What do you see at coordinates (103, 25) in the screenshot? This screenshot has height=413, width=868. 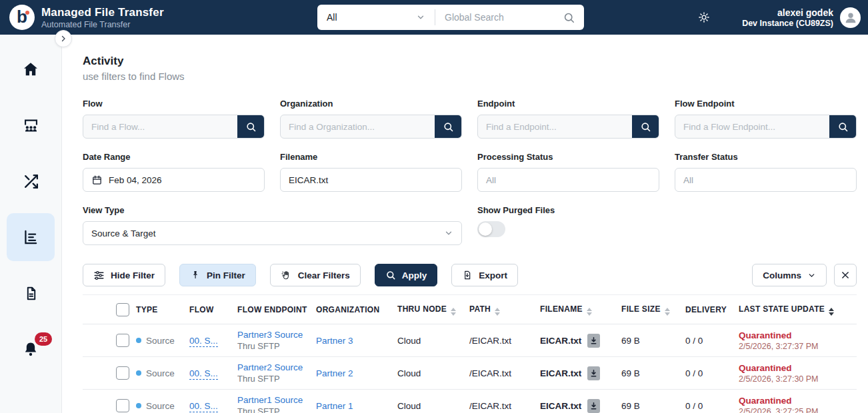 I see `app-subtitle: Automated File Transfer` at bounding box center [103, 25].